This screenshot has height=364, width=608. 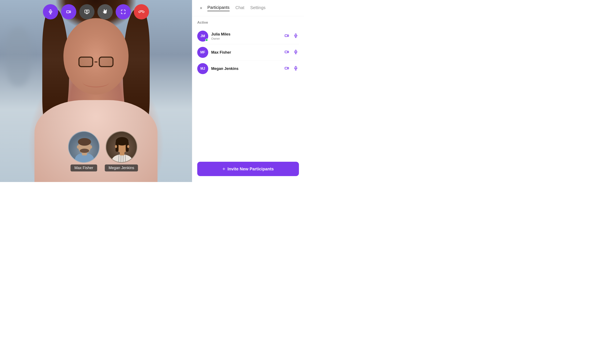 What do you see at coordinates (141, 12) in the screenshot?
I see `phone-end-icon` at bounding box center [141, 12].